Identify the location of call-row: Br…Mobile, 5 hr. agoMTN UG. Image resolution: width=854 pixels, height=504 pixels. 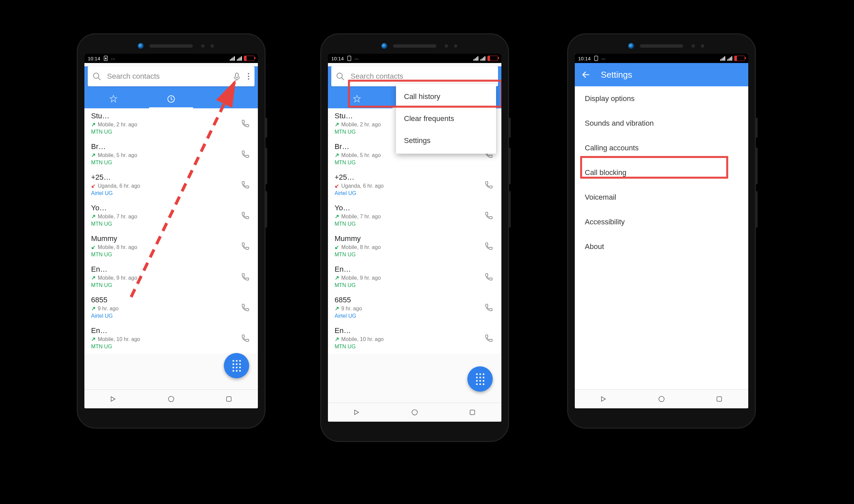
(171, 154).